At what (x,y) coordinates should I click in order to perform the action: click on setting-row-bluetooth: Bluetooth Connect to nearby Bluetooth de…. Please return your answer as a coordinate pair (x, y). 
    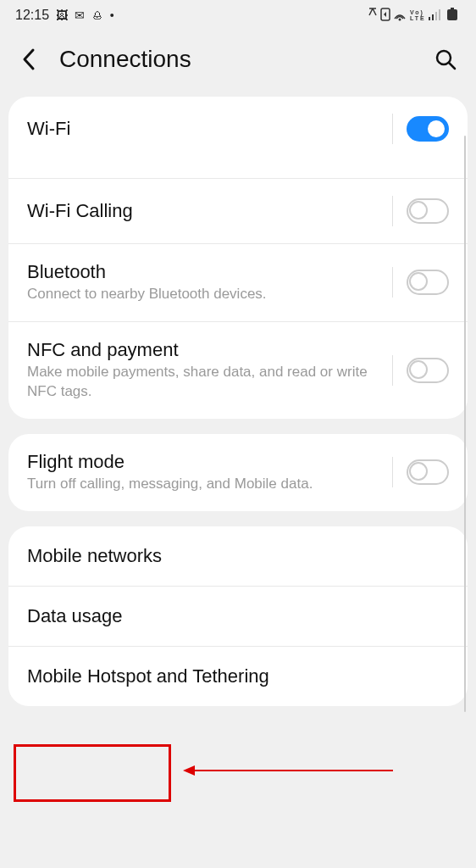
    Looking at the image, I should click on (238, 283).